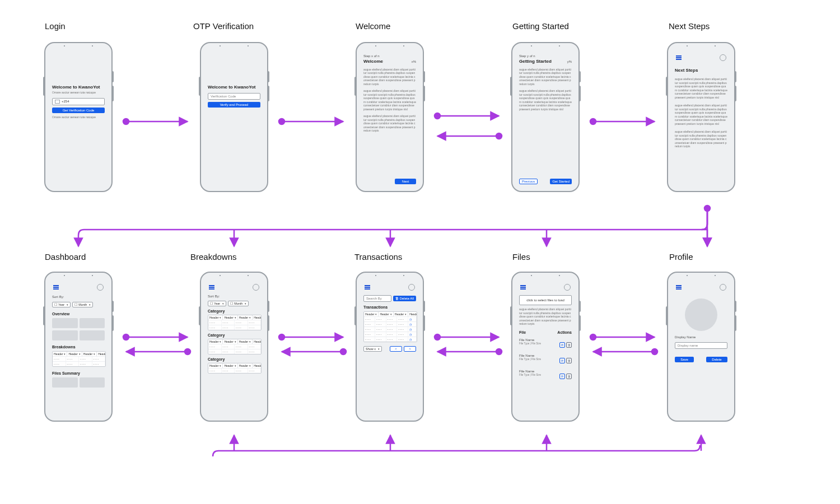  What do you see at coordinates (78, 373) in the screenshot?
I see `files-summary-heading: Files Summary` at bounding box center [78, 373].